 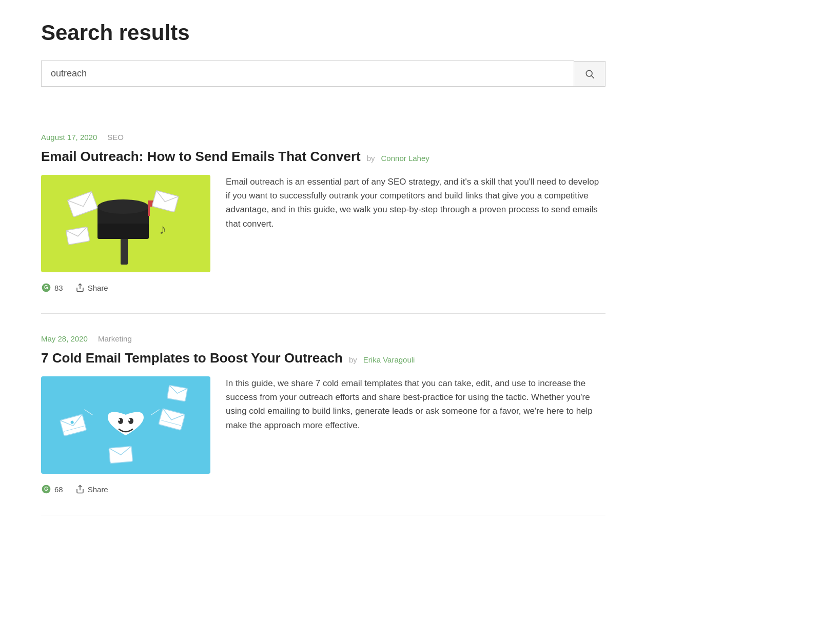 What do you see at coordinates (323, 358) in the screenshot?
I see `result-title-row-2: 7 Cold Email Templates to Boost Your Out…` at bounding box center [323, 358].